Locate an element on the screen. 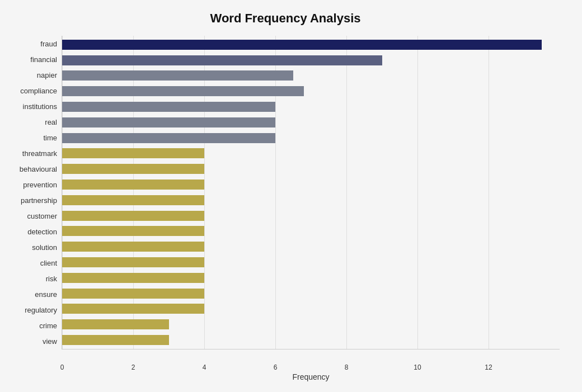 Image resolution: width=582 pixels, height=392 pixels. y-label: fraud is located at coordinates (34, 44).